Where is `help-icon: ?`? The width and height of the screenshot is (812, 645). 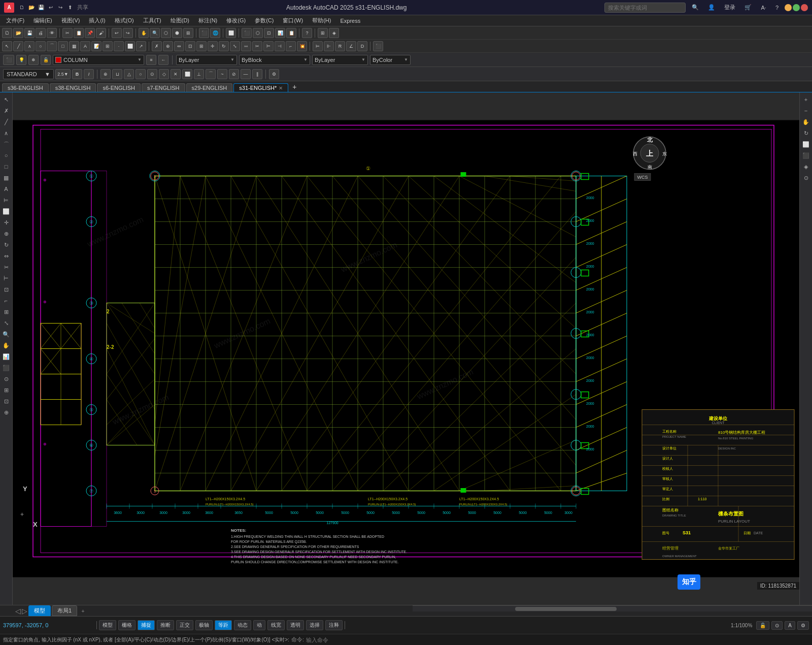
help-icon: ? is located at coordinates (777, 8).